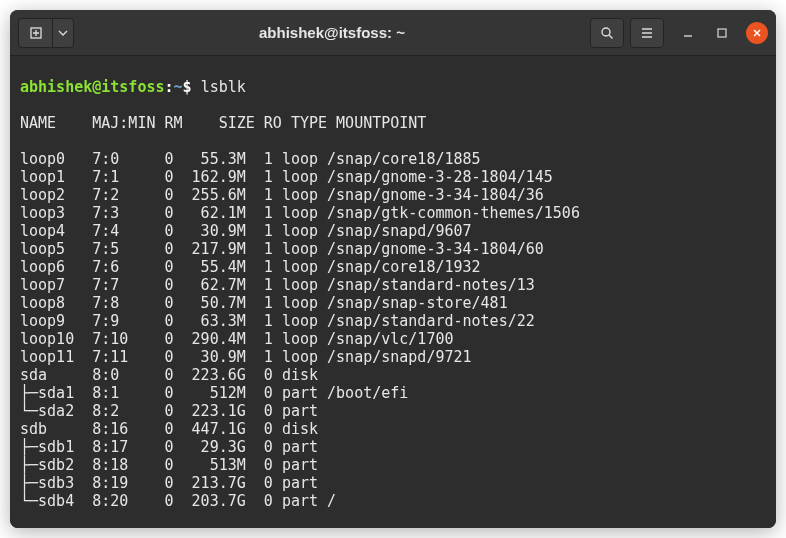 This screenshot has height=538, width=786. Describe the element at coordinates (722, 33) in the screenshot. I see `maximize-button` at that location.